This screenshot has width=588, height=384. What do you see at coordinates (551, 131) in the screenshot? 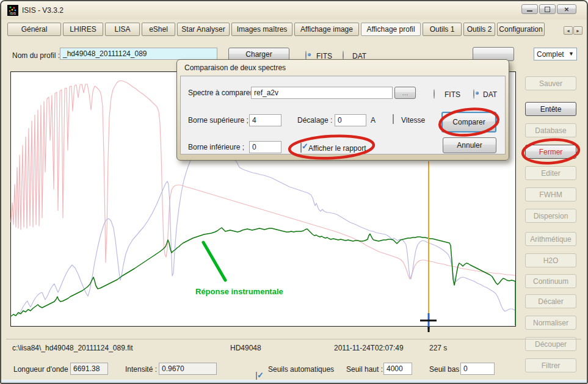
I see `database-button: Database` at bounding box center [551, 131].